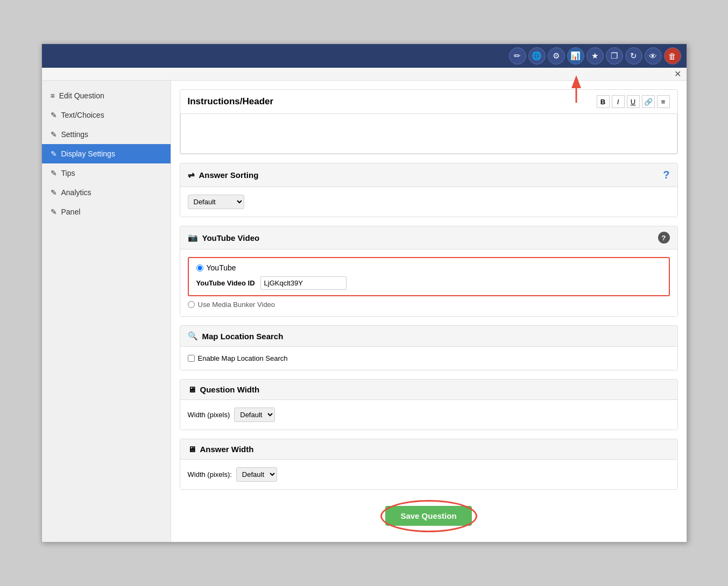  I want to click on bold-button: B, so click(603, 102).